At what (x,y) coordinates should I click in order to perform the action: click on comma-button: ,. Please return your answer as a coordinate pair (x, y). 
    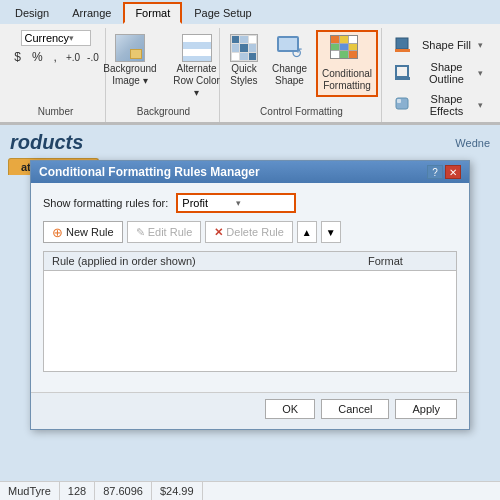
    Looking at the image, I should click on (56, 57).